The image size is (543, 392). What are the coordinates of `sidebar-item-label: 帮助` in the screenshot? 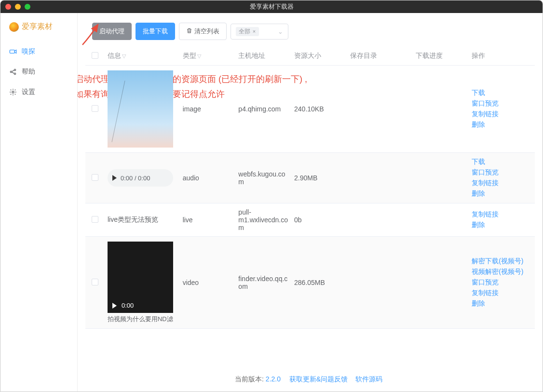 It's located at (28, 72).